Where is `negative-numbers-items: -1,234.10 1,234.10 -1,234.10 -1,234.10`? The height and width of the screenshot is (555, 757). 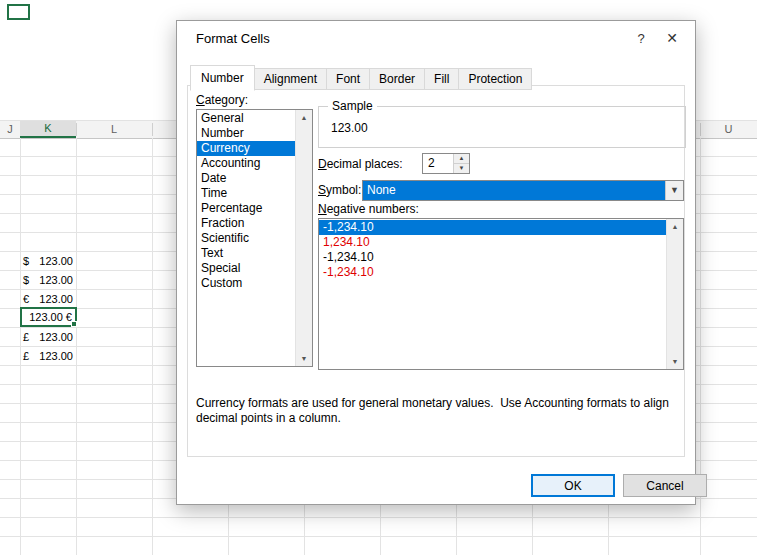 negative-numbers-items: -1,234.10 1,234.10 -1,234.10 -1,234.10 is located at coordinates (492, 294).